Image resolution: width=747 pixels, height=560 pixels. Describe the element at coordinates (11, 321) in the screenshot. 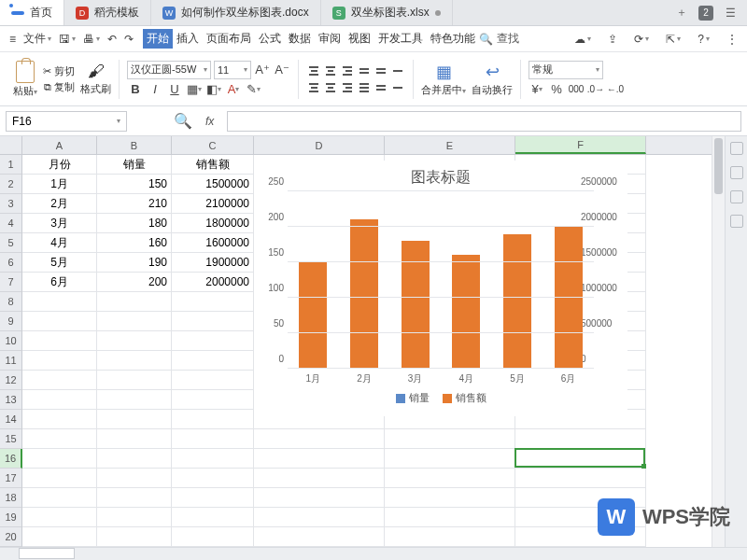

I see `row-header-9: 9` at that location.